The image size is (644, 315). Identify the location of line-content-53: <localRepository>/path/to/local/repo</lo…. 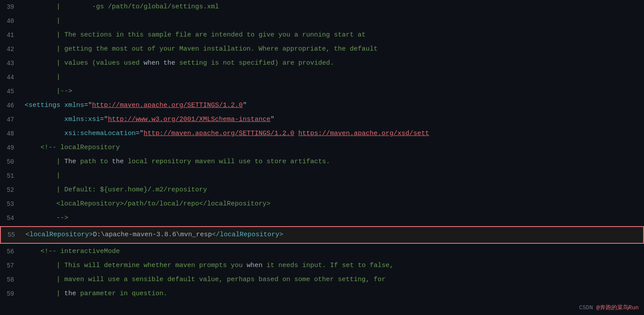
(333, 204).